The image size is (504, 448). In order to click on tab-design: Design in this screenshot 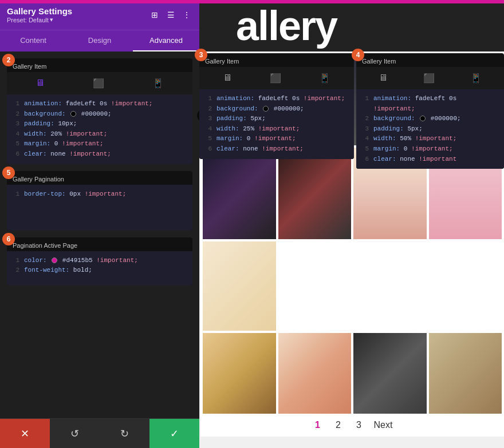, I will do `click(100, 41)`.